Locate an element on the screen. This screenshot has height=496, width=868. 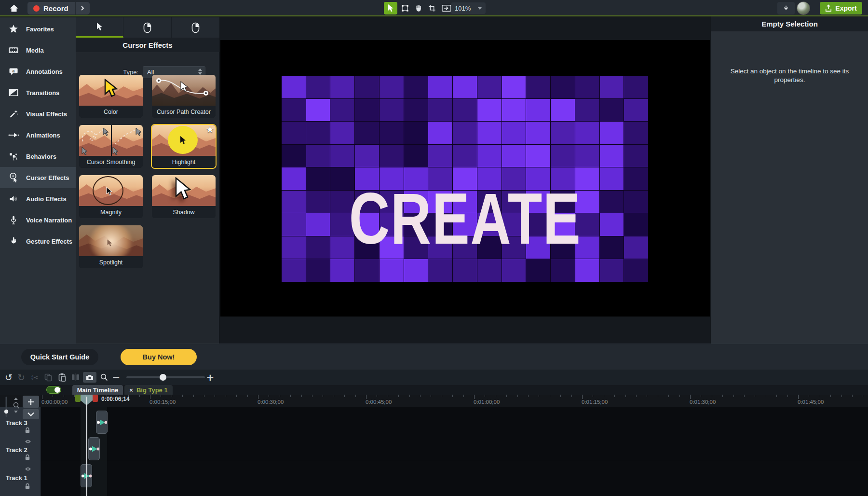
effect-tile-magnify: Magnify is located at coordinates (111, 197).